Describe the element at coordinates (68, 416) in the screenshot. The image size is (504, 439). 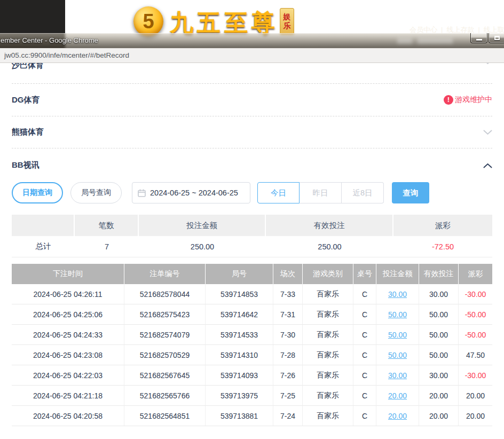
I see `cell-bet-time: 2024-06-25 04:20:58` at that location.